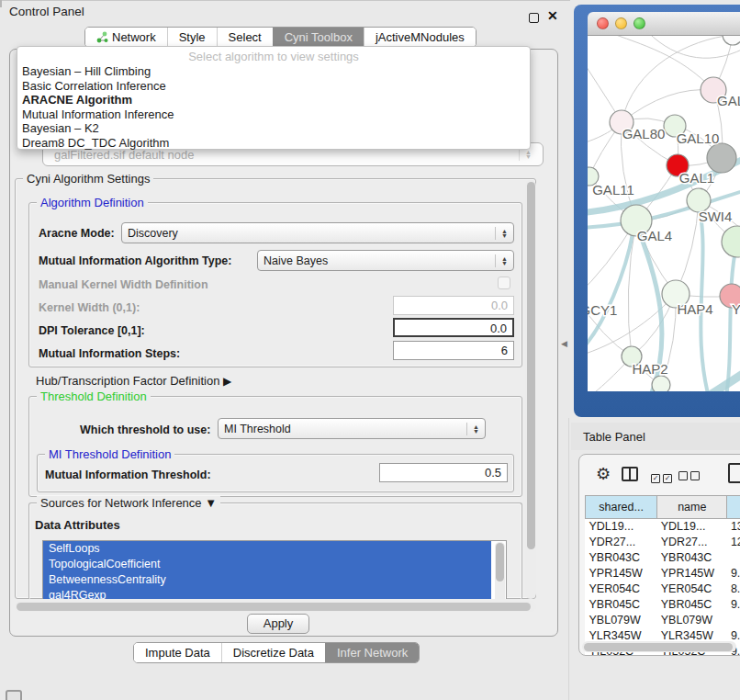 The width and height of the screenshot is (740, 700). What do you see at coordinates (267, 581) in the screenshot?
I see `attribute-item-betweennesscentrality: BetweennessCentrality` at bounding box center [267, 581].